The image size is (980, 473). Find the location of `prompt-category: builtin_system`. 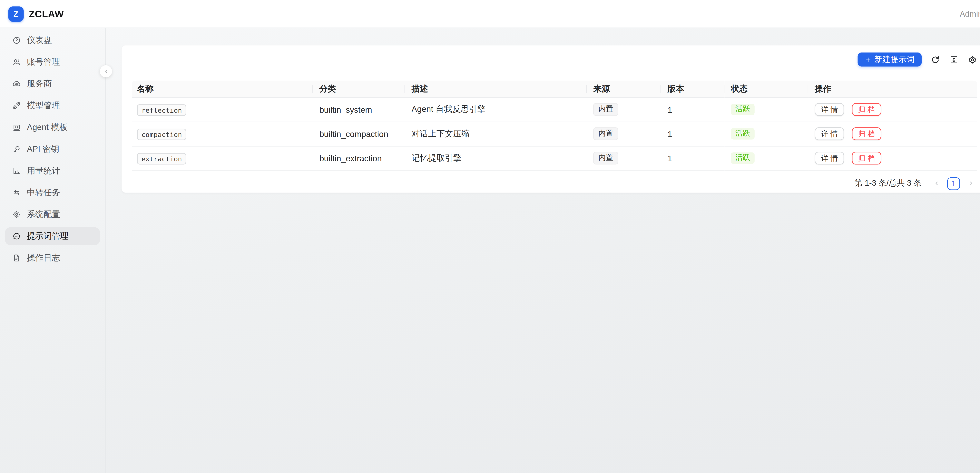

prompt-category: builtin_system is located at coordinates (359, 110).